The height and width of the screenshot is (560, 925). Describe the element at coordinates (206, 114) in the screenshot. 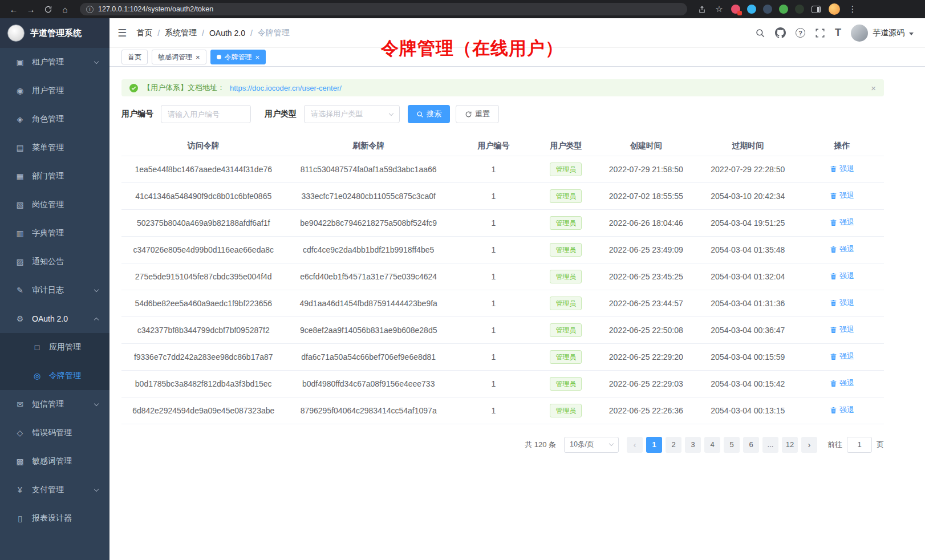

I see `user-id-input` at that location.